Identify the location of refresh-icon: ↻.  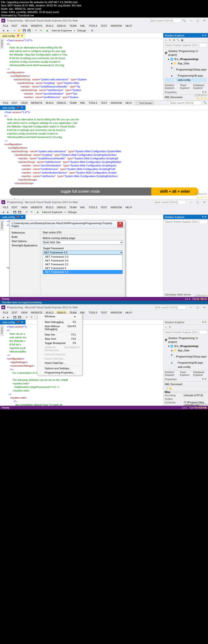
(170, 327).